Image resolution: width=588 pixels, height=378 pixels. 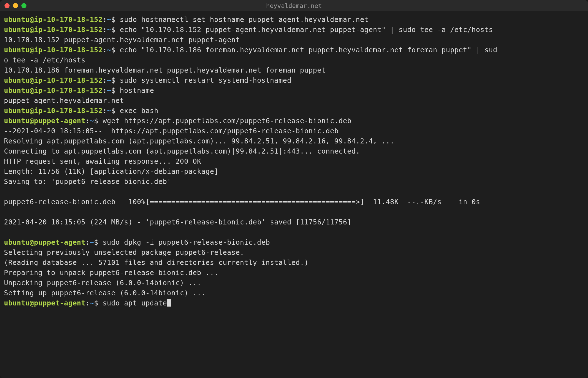 I want to click on command: wget https://apt.puppetlabs.com/puppet6-…, so click(x=225, y=121).